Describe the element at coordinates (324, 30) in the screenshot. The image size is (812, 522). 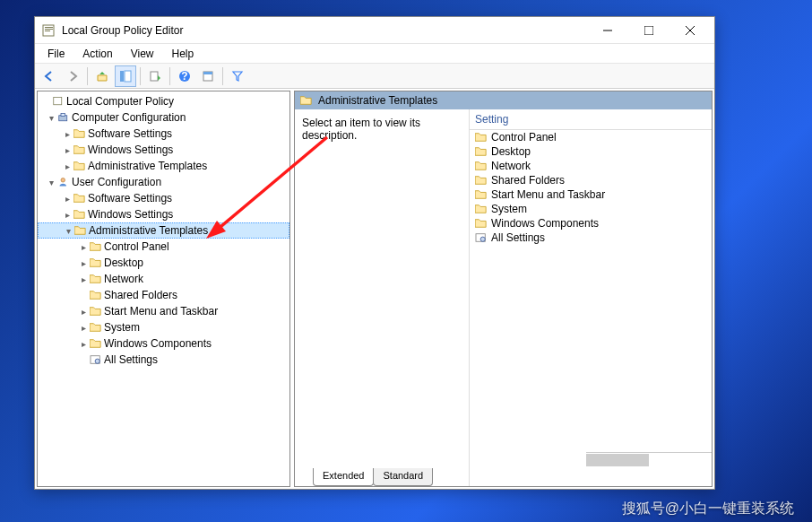
I see `window-title: Local Group Policy Editor` at that location.